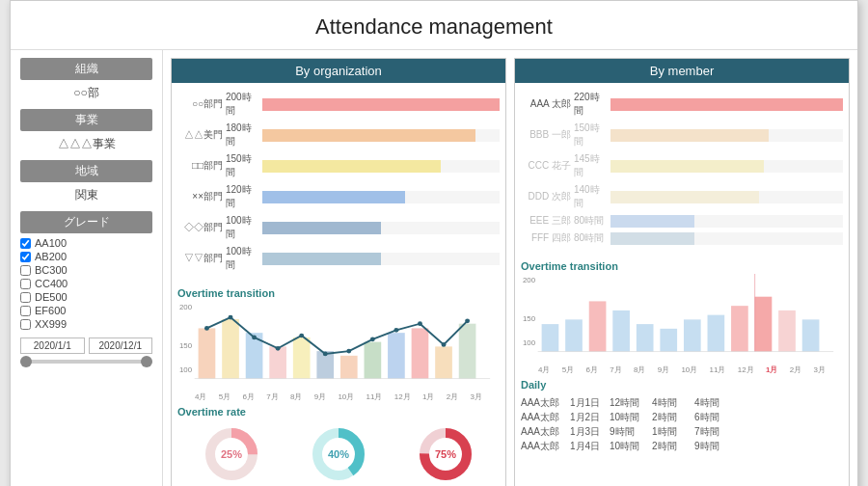  Describe the element at coordinates (202, 104) in the screenshot. I see `bar-label: ○○部門` at that location.